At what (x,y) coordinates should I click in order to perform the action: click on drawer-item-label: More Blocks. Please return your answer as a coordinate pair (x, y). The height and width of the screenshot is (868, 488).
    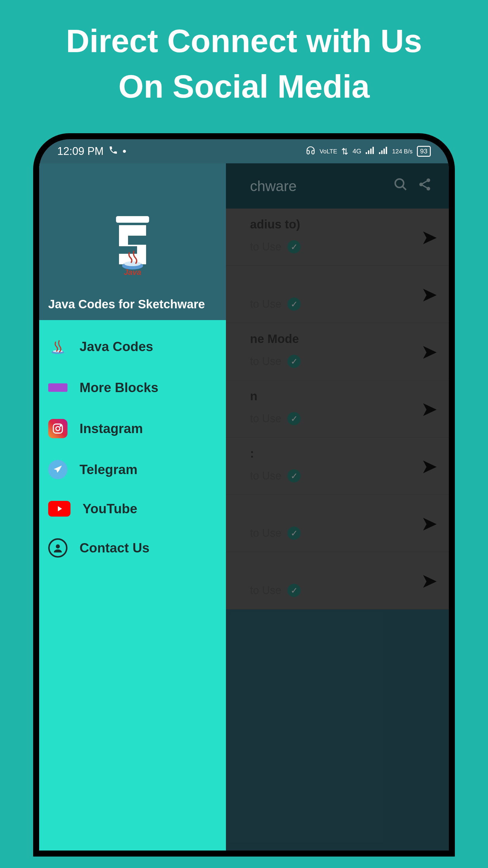
    Looking at the image, I should click on (119, 388).